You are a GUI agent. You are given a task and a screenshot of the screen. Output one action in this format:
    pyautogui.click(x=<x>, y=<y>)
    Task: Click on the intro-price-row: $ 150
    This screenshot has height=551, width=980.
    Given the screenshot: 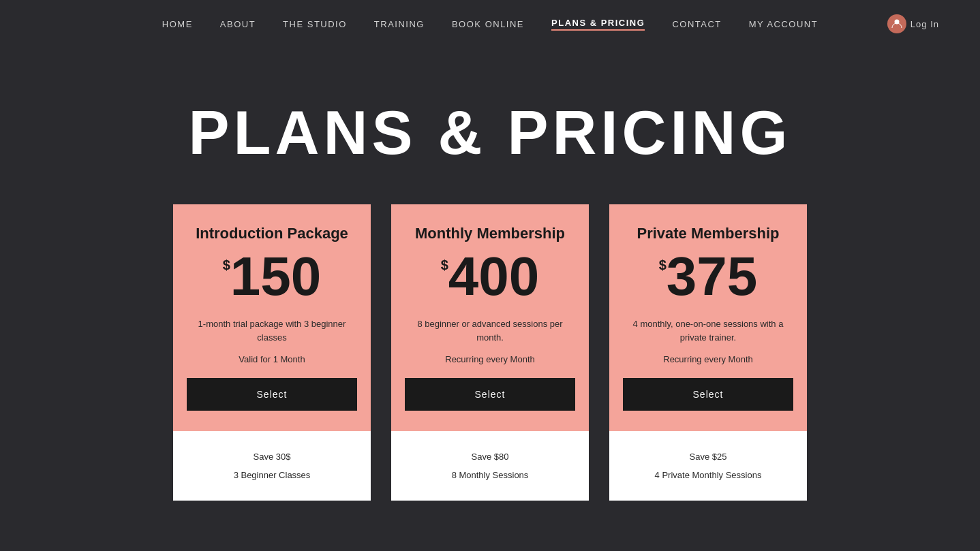 What is the action you would take?
    pyautogui.click(x=273, y=277)
    